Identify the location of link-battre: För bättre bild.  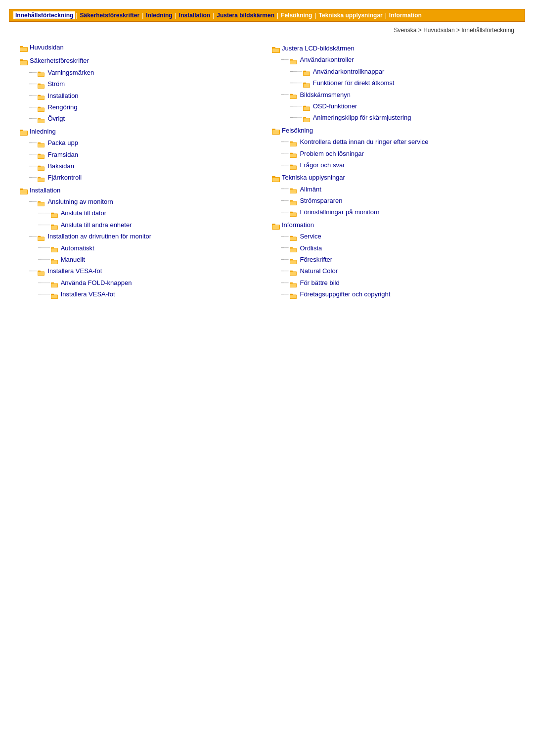
(319, 283).